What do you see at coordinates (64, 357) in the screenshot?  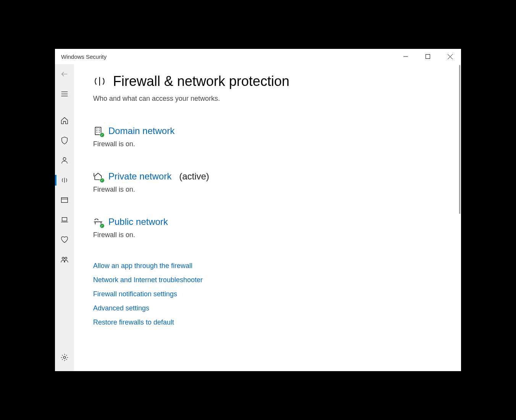 I see `sidebar-item-settings` at bounding box center [64, 357].